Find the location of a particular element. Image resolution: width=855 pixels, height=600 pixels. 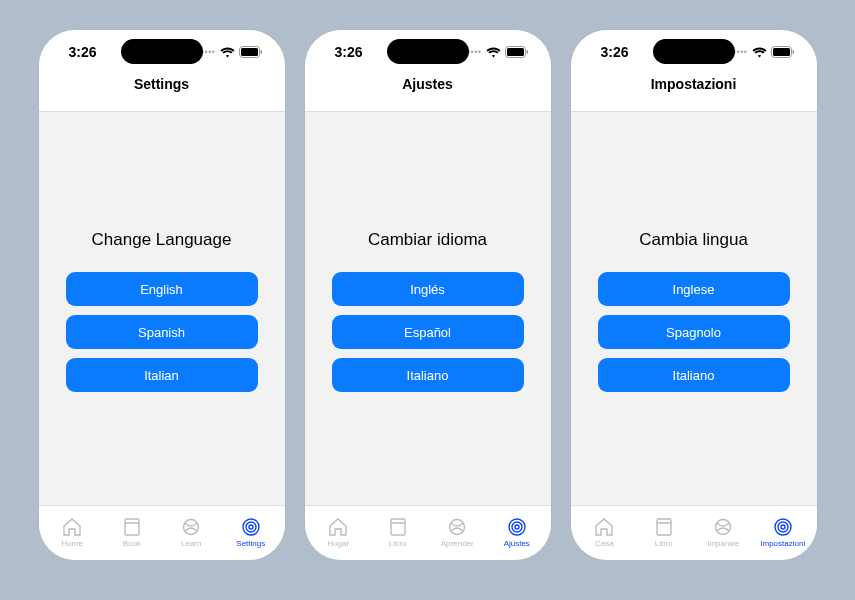

tab-learn: Aprender is located at coordinates (458, 532).